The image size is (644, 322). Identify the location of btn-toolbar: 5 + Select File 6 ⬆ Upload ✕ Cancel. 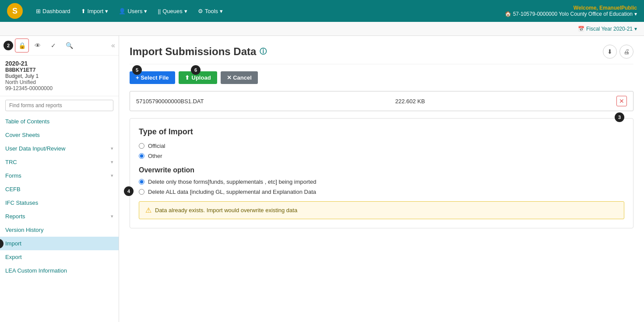
(382, 78).